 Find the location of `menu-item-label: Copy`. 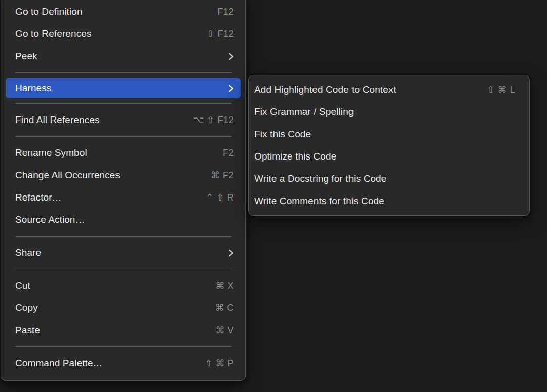

menu-item-label: Copy is located at coordinates (111, 308).